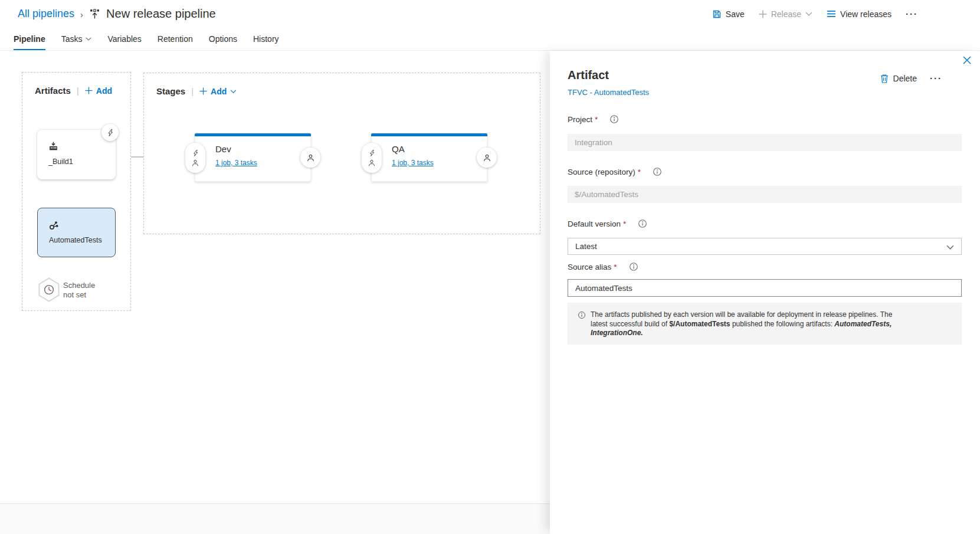 The width and height of the screenshot is (980, 534). What do you see at coordinates (223, 149) in the screenshot?
I see `stage-name: Dev` at bounding box center [223, 149].